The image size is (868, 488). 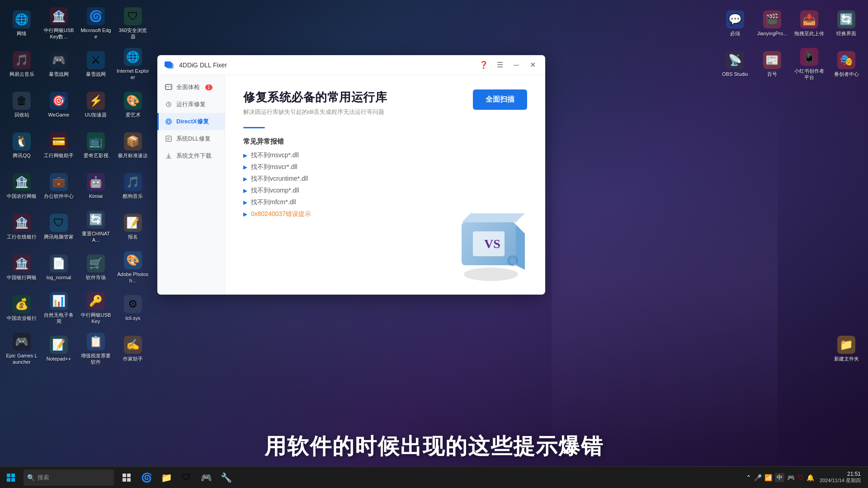 I want to click on systray-network: 📶, so click(x=769, y=478).